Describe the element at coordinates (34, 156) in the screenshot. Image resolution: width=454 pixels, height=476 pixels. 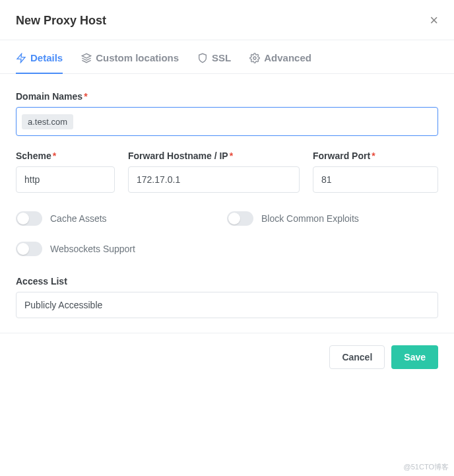
I see `label-text: Scheme` at that location.